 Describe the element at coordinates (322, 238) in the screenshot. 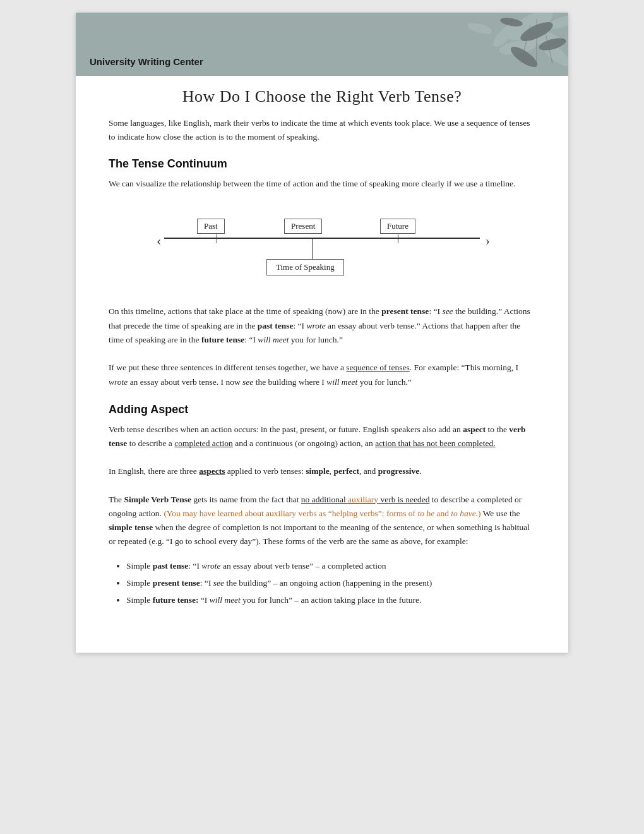

I see `timeline-line` at that location.